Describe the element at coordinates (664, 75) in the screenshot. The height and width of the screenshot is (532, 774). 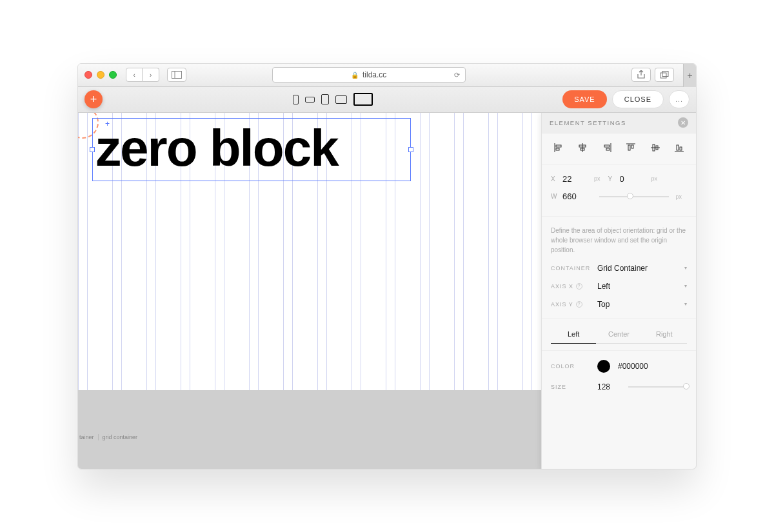
I see `tabs-button` at that location.